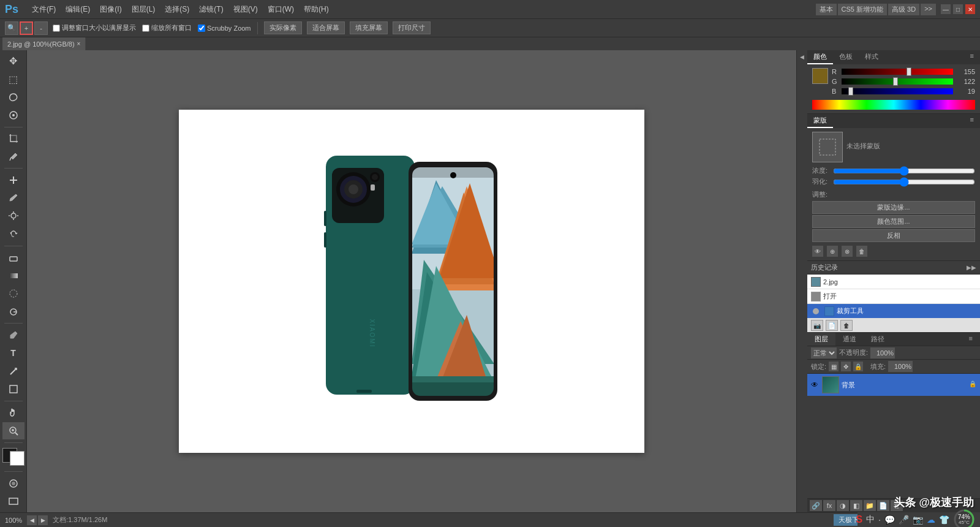 The height and width of the screenshot is (527, 980). Describe the element at coordinates (970, 9) in the screenshot. I see `close-button: ✕` at that location.